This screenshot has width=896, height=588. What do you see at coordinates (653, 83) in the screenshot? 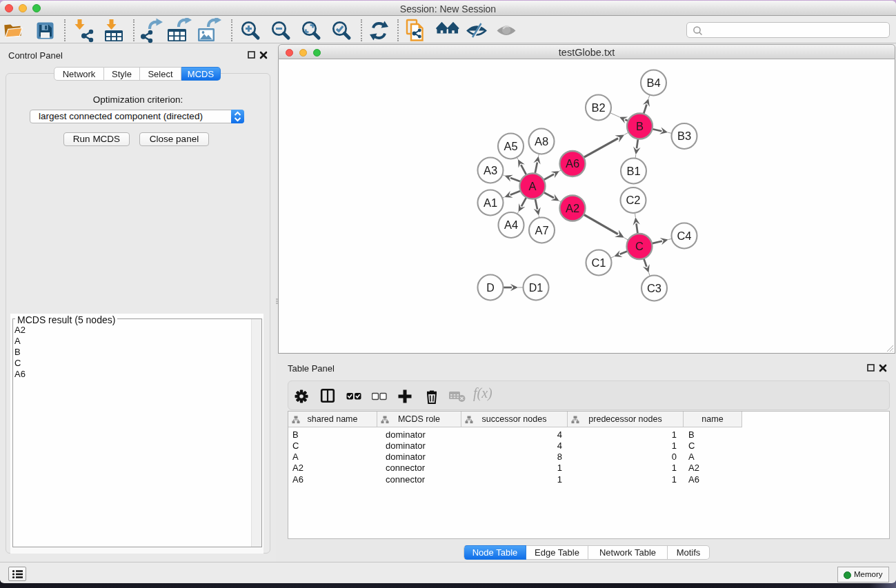
I see `svg-text: B4` at bounding box center [653, 83].